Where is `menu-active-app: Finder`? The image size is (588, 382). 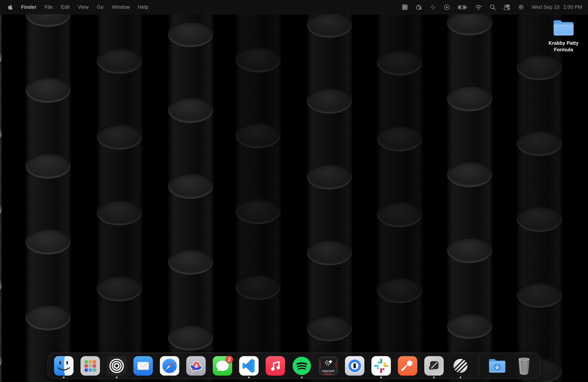 menu-active-app: Finder is located at coordinates (29, 7).